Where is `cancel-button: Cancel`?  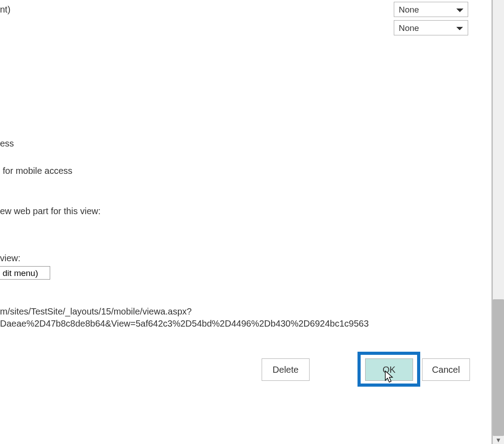
cancel-button: Cancel is located at coordinates (446, 370).